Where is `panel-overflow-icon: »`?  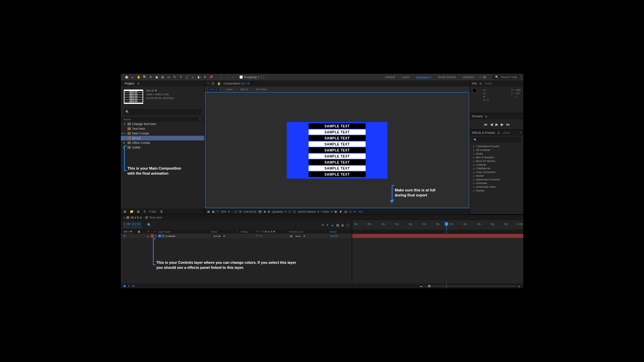 panel-overflow-icon: » is located at coordinates (521, 133).